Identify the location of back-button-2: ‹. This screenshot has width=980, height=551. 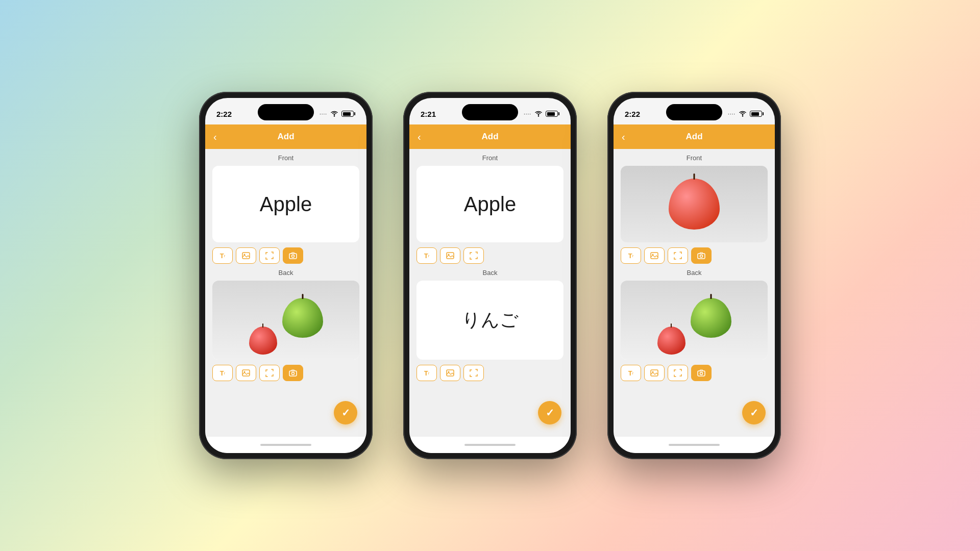
(420, 137).